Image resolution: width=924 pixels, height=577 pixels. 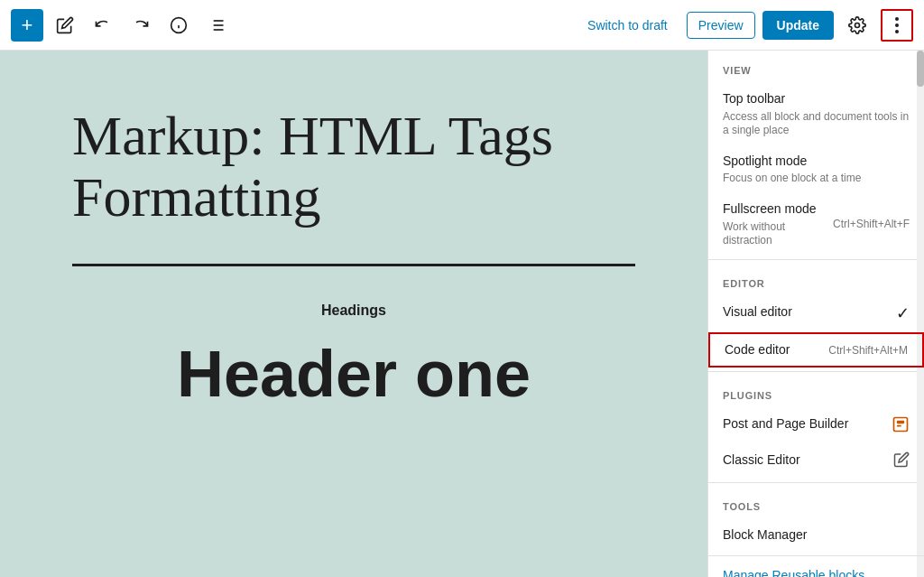 What do you see at coordinates (103, 25) in the screenshot?
I see `undo-button` at bounding box center [103, 25].